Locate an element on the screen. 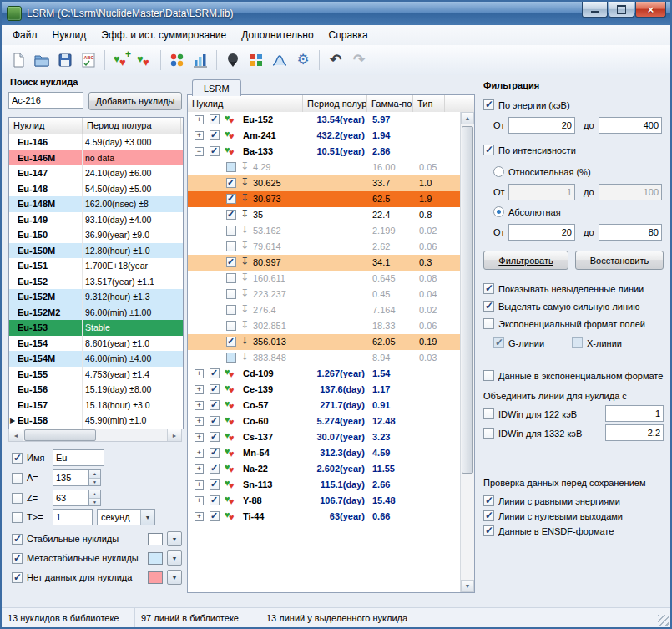 This screenshot has width=672, height=629. metastable-color-dropdown-icon: ▼ is located at coordinates (174, 558).